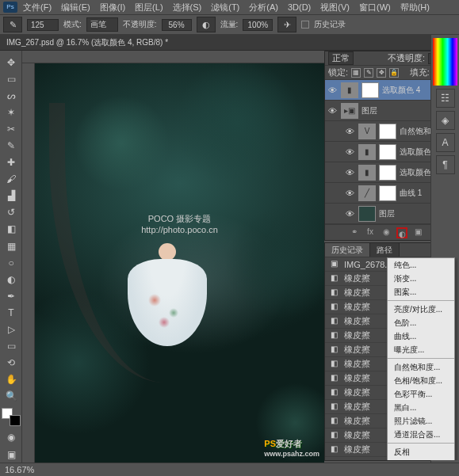  What do you see at coordinates (421, 407) in the screenshot?
I see `menu-item: 黑白...` at bounding box center [421, 407].